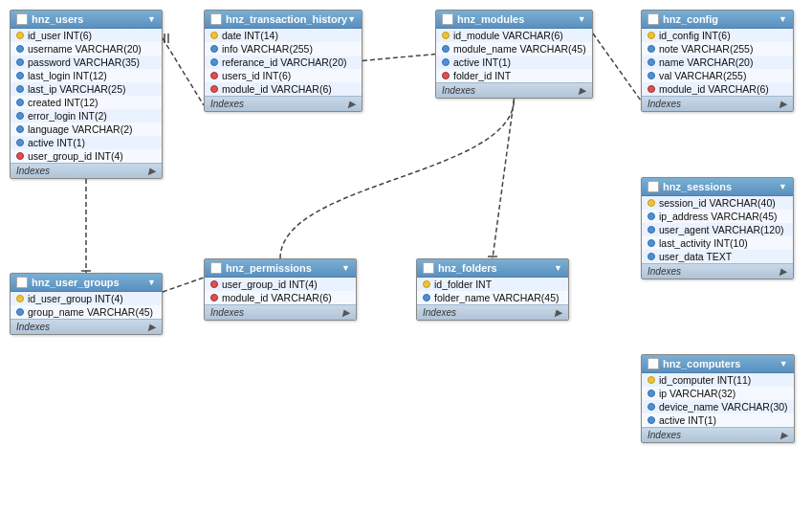 Image resolution: width=812 pixels, height=513 pixels. Describe the element at coordinates (717, 256) in the screenshot. I see `field-row: user_data TEXT` at that location.